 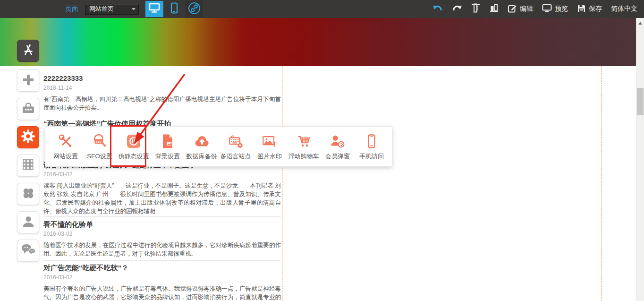 I want to click on menu-item-floating-cart: 浮动购物车, so click(x=304, y=146).